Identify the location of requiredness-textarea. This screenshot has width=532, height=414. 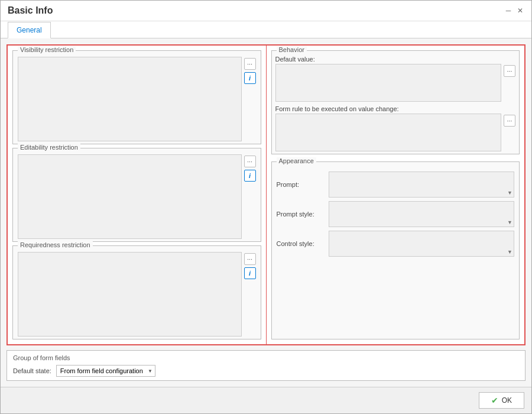
(130, 295).